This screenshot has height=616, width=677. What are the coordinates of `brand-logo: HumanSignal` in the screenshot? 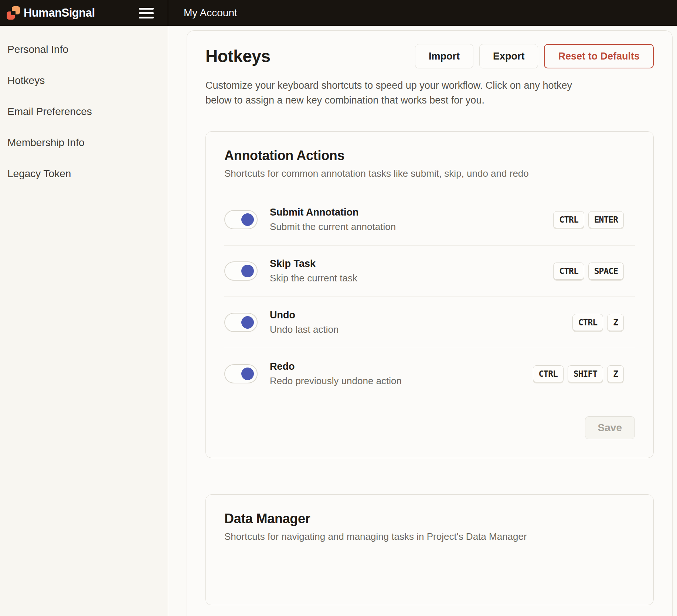 It's located at (51, 13).